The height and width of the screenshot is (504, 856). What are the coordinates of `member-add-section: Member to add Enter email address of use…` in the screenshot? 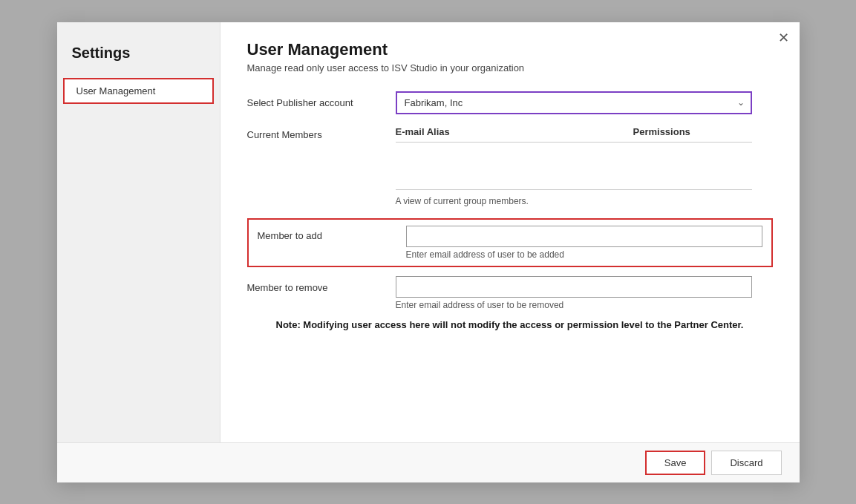 It's located at (510, 243).